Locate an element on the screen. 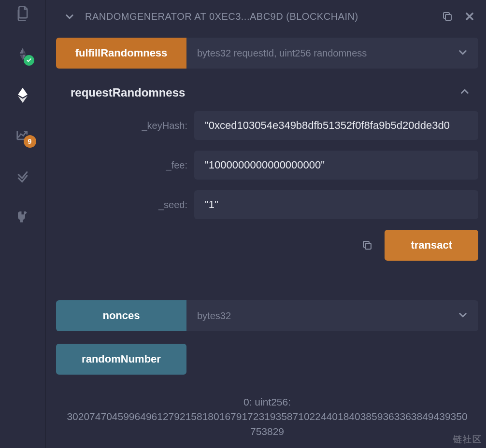 The height and width of the screenshot is (448, 486). plugin-icon is located at coordinates (23, 216).